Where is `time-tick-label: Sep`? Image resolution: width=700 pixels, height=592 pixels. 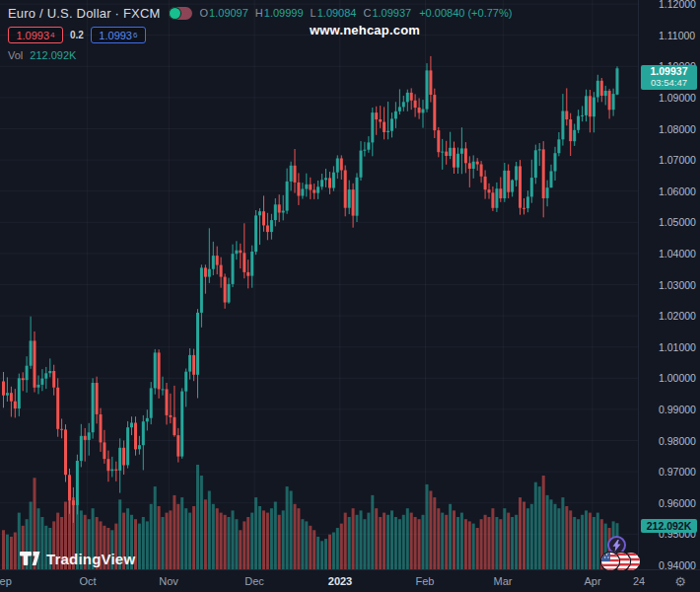 time-tick-label: Sep is located at coordinates (6, 581).